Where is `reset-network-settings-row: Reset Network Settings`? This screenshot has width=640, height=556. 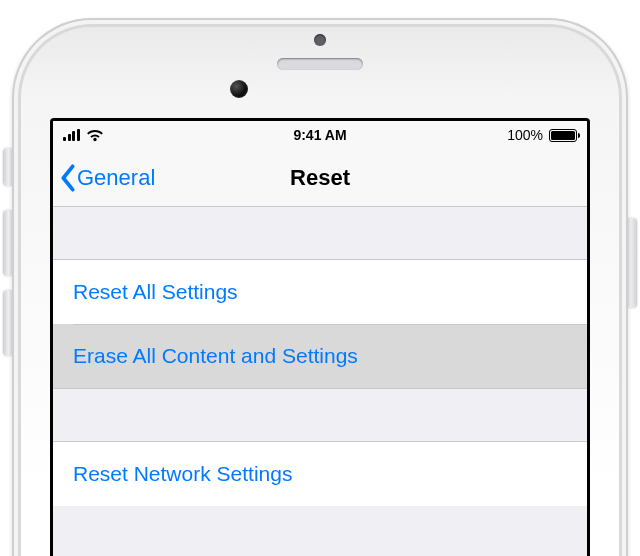
reset-network-settings-row: Reset Network Settings is located at coordinates (320, 474).